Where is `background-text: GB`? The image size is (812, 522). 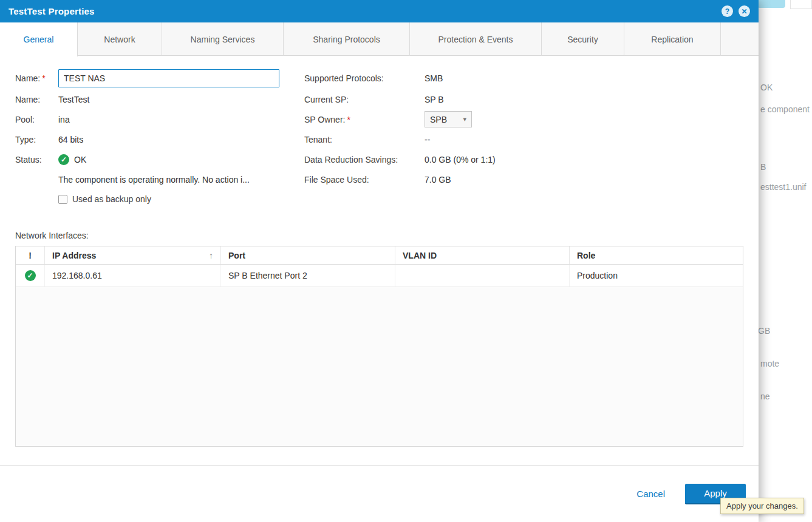
background-text: GB is located at coordinates (764, 331).